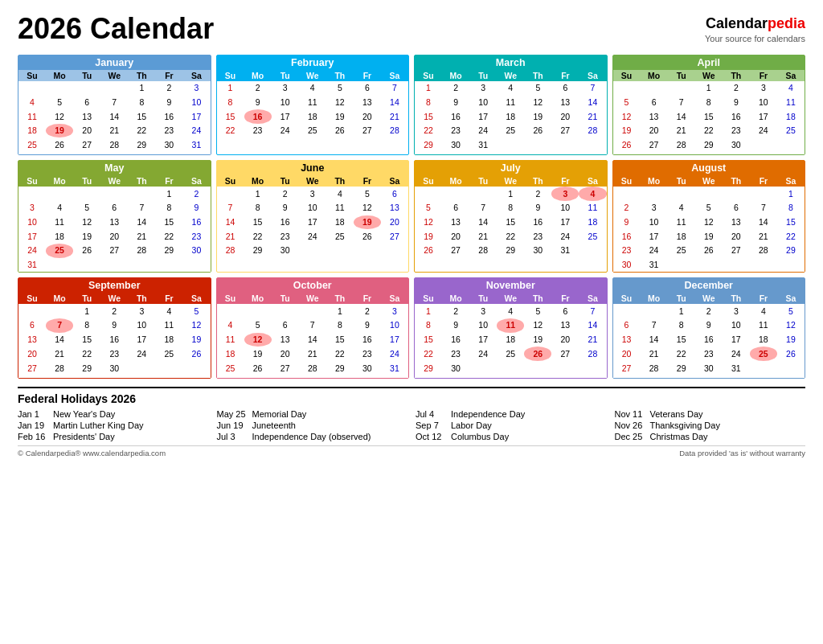 The image size is (823, 644). What do you see at coordinates (677, 414) in the screenshot?
I see `holiday-name: Veterans Day` at bounding box center [677, 414].